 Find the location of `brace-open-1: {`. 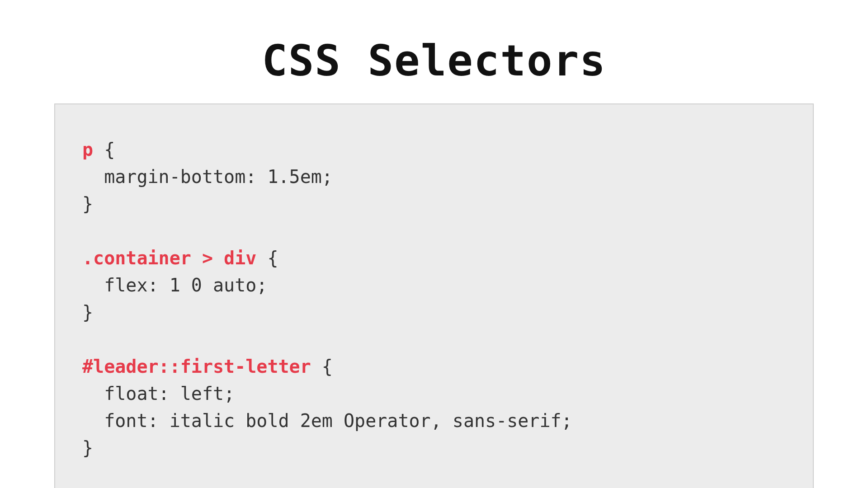

brace-open-1: { is located at coordinates (104, 150).